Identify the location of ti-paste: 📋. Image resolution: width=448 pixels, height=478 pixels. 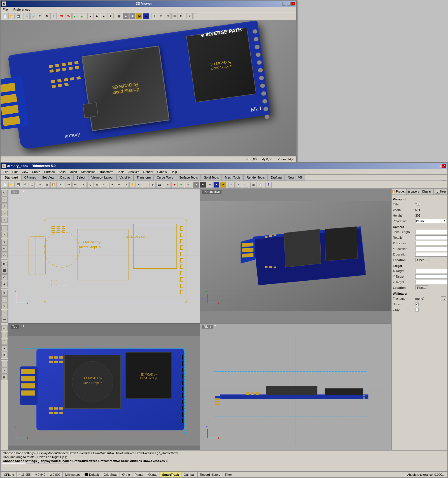
(53, 185).